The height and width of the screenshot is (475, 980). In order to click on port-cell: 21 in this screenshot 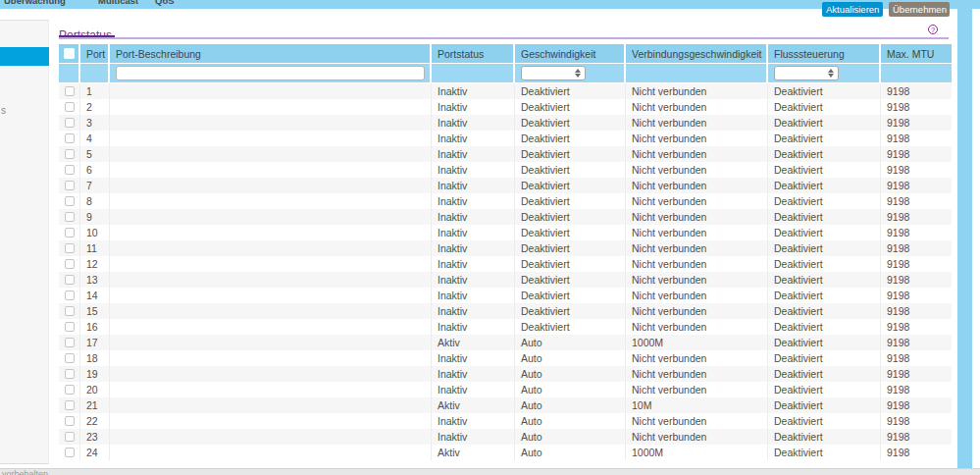, I will do `click(95, 405)`.